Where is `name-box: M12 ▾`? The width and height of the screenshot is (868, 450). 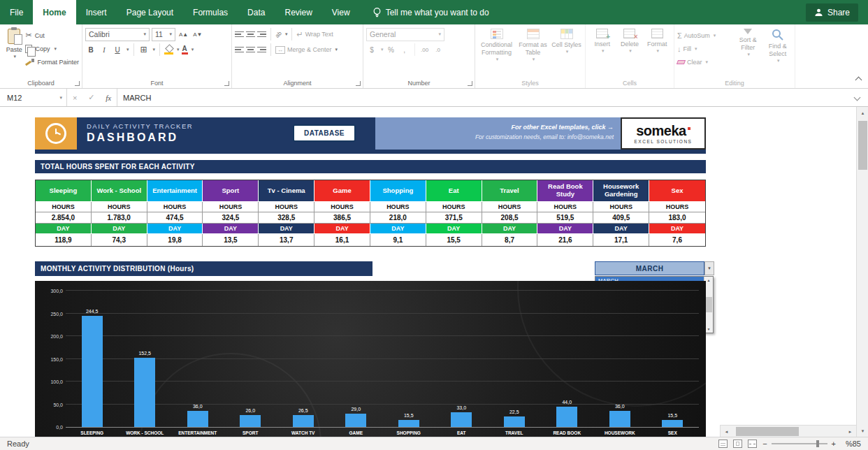
name-box: M12 ▾ is located at coordinates (34, 98).